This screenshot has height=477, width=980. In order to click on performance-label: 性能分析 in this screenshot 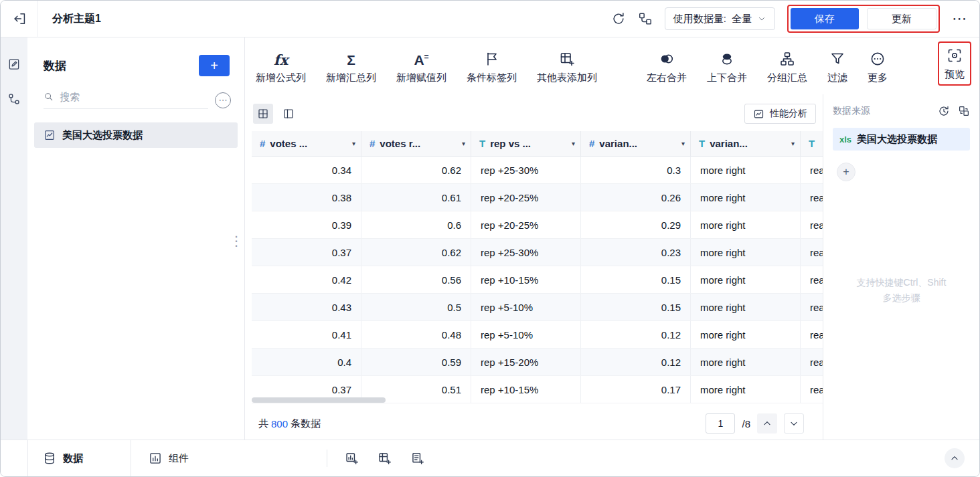, I will do `click(789, 114)`.